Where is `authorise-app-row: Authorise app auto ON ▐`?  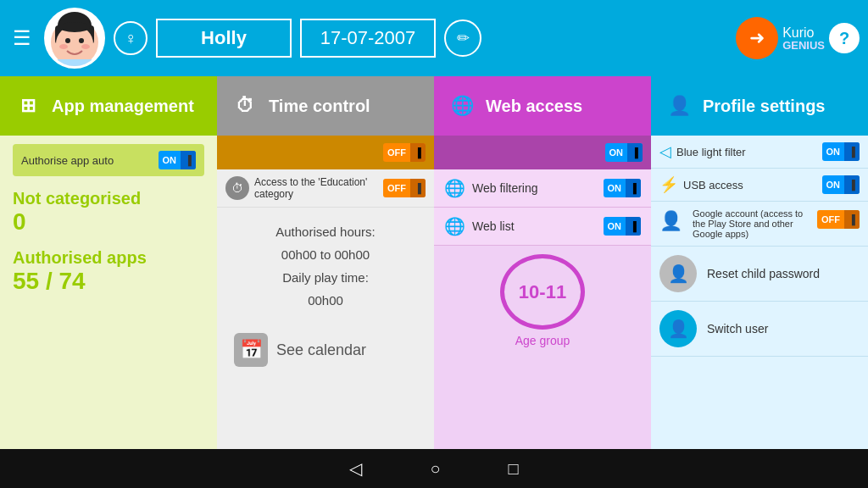
authorise-app-row: Authorise app auto ON ▐ is located at coordinates (108, 160).